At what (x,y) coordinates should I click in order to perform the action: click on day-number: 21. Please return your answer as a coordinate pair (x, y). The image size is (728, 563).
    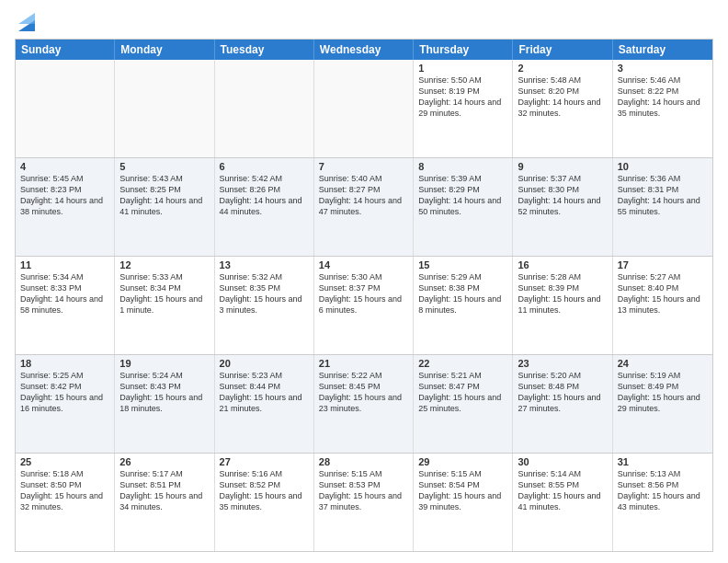
    Looking at the image, I should click on (364, 363).